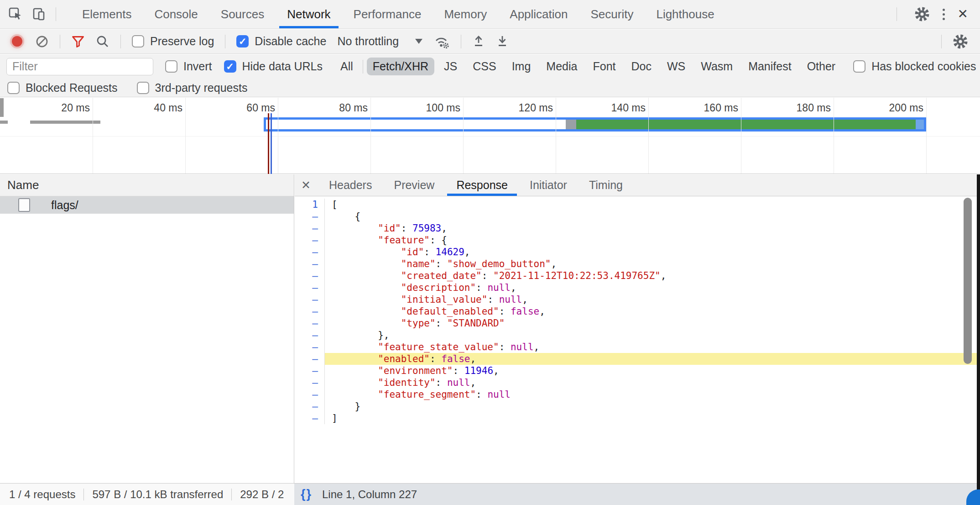 The height and width of the screenshot is (505, 980). Describe the element at coordinates (595, 124) in the screenshot. I see `overview-request-bar` at that location.